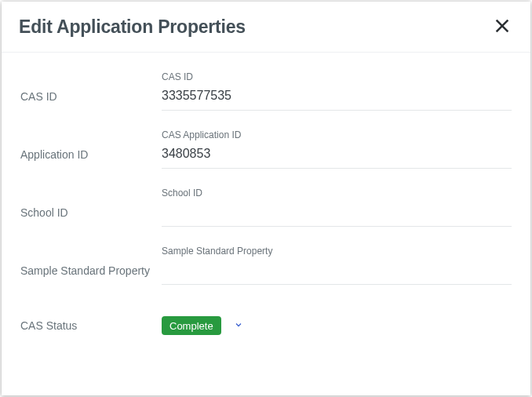 Image resolution: width=532 pixels, height=397 pixels. I want to click on school-id-input, so click(337, 215).